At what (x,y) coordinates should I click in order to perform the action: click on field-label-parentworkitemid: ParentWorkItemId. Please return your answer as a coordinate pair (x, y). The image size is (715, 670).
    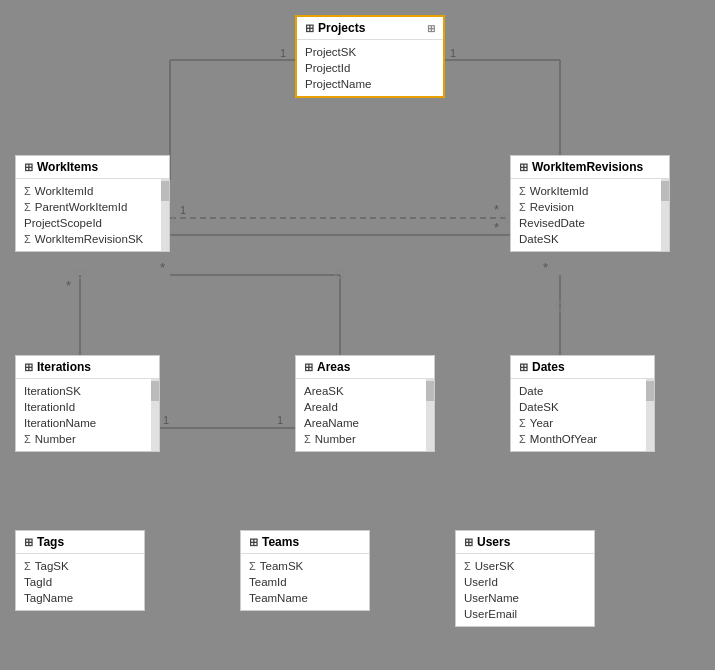
    Looking at the image, I should click on (81, 207).